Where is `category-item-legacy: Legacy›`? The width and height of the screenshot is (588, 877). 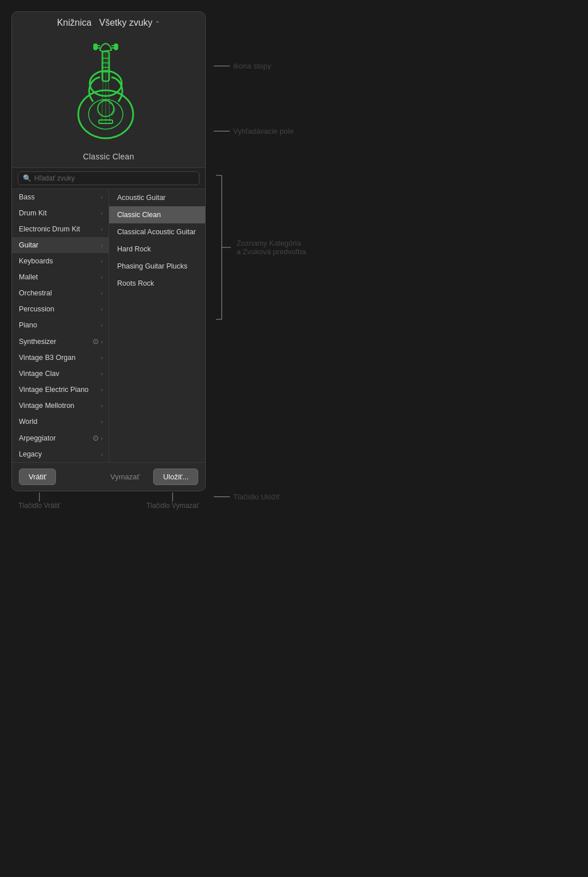
category-item-legacy: Legacy› is located at coordinates (61, 454).